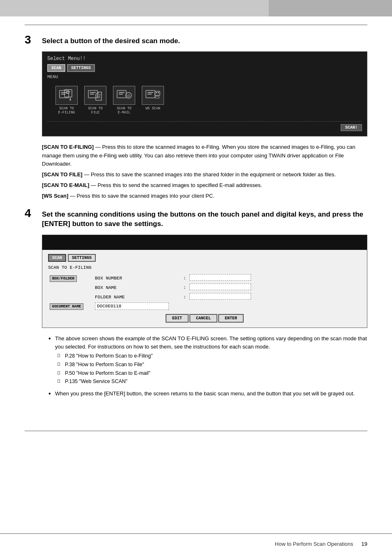 Image resolution: width=392 pixels, height=554 pixels. I want to click on document-name-btn: DOCUMENT NAME, so click(67, 307).